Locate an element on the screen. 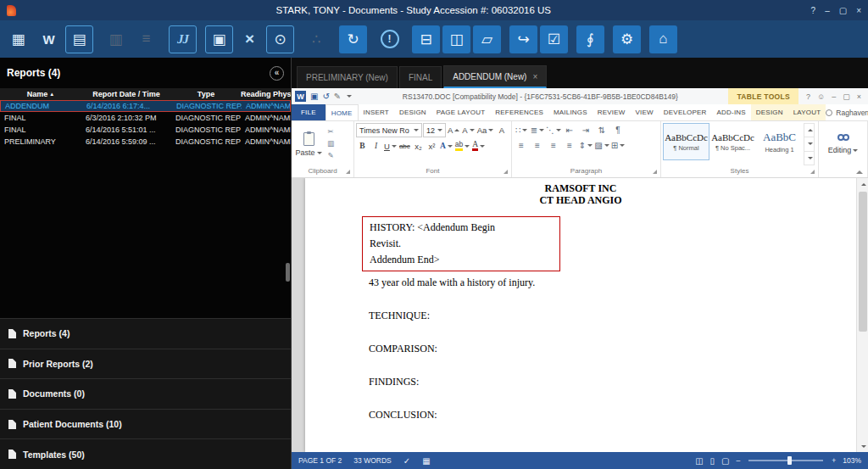 The height and width of the screenshot is (469, 868). borders-button: ⊞ is located at coordinates (618, 145).